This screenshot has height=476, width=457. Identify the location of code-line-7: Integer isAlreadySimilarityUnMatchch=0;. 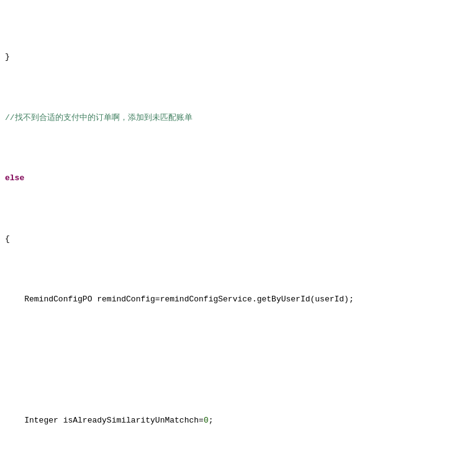
(228, 421).